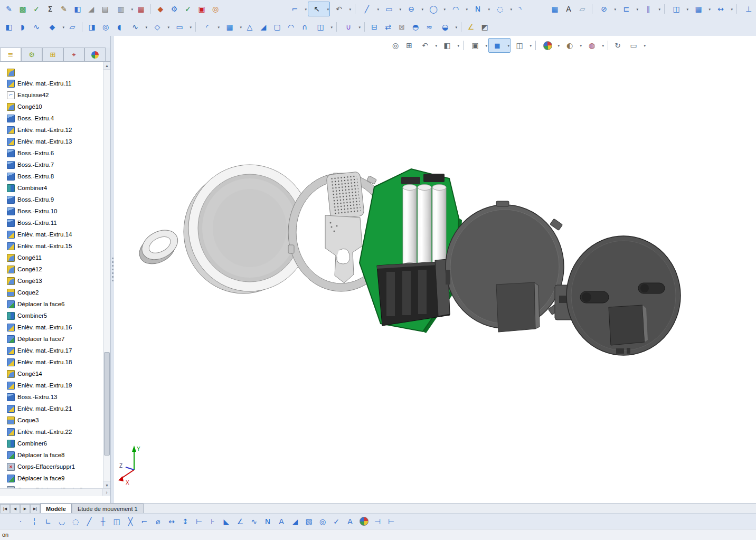  I want to click on line-icon: ╱, so click(369, 9).